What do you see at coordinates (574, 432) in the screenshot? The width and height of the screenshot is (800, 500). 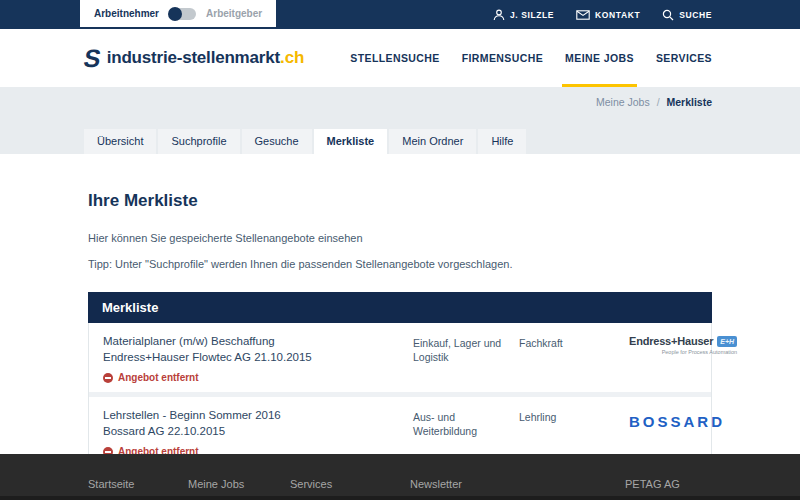 I see `job-level: Lehrling` at bounding box center [574, 432].